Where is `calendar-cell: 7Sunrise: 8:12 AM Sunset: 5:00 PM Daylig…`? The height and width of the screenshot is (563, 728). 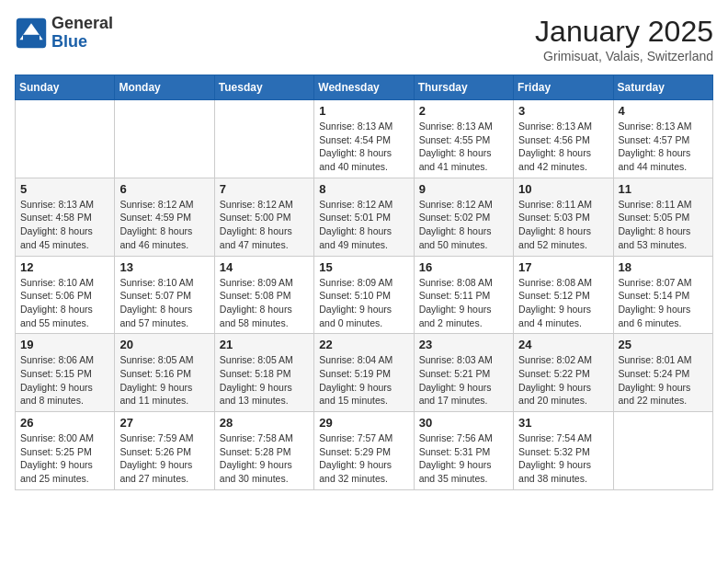
calendar-cell: 7Sunrise: 8:12 AM Sunset: 5:00 PM Daylig… is located at coordinates (264, 217).